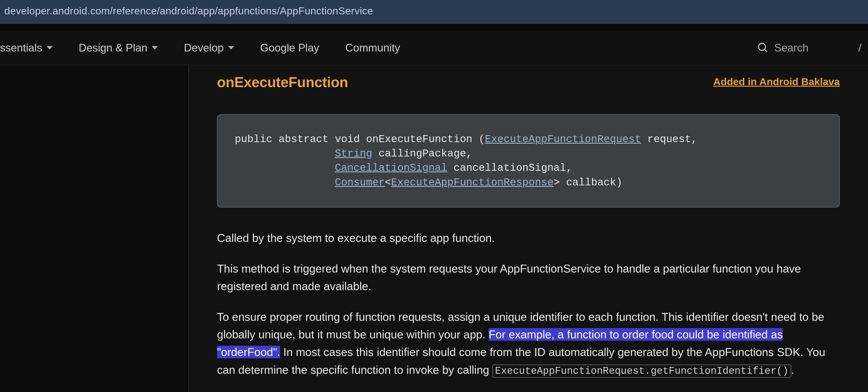 The image size is (868, 392). I want to click on nav-right: Search /, so click(806, 48).